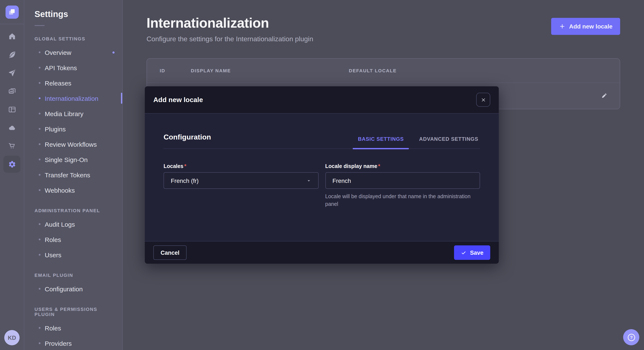 Image resolution: width=644 pixels, height=350 pixels. What do you see at coordinates (187, 141) in the screenshot?
I see `configuration-heading: Configuration` at bounding box center [187, 141].